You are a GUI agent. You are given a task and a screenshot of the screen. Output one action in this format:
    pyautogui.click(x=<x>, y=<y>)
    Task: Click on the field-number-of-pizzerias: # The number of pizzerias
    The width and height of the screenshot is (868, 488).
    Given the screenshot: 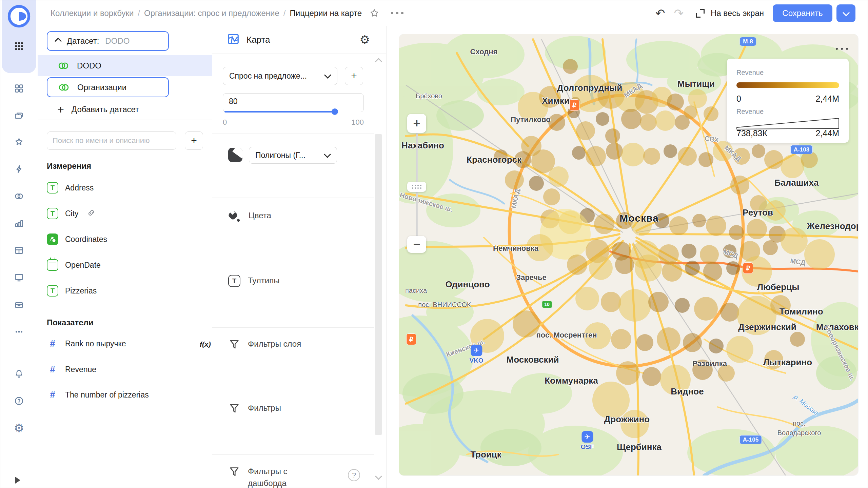 What is the action you would take?
    pyautogui.click(x=98, y=395)
    